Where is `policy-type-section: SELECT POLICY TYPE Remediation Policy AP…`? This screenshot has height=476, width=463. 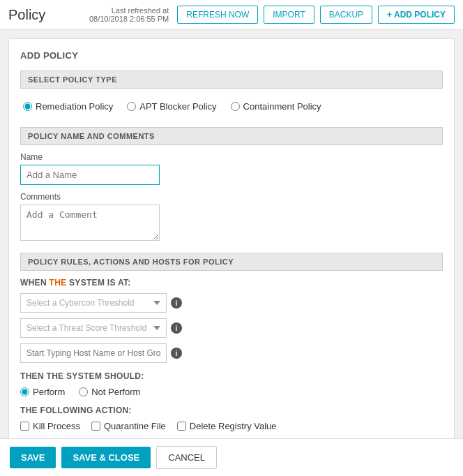 policy-type-section: SELECT POLICY TYPE Remediation Policy AP… is located at coordinates (232, 94).